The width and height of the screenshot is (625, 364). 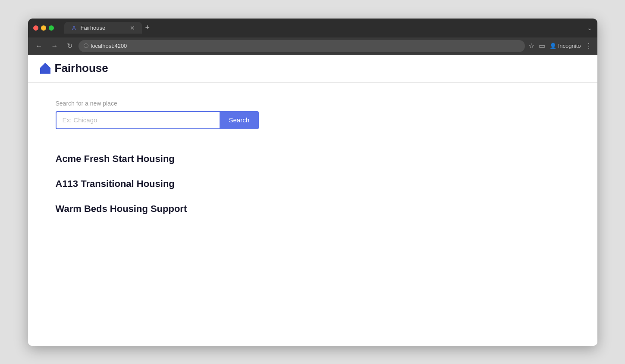 What do you see at coordinates (107, 28) in the screenshot?
I see `tab-bar: A Fairhouse ✕ +` at bounding box center [107, 28].